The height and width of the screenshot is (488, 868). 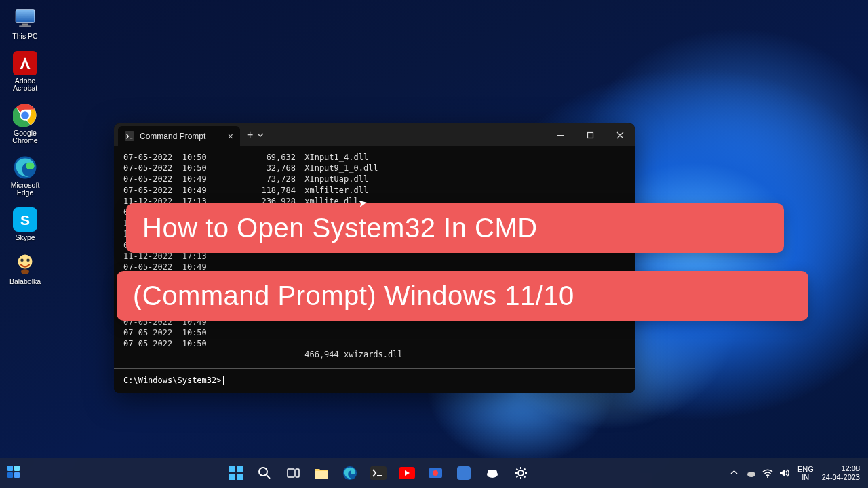 I want to click on taskbar: ENG IN 12:08 24-04-2023, so click(x=434, y=473).